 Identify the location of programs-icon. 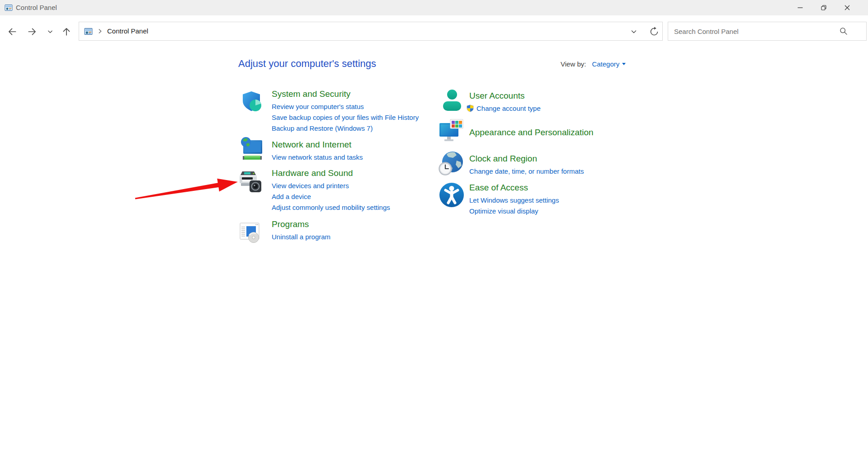
(250, 232).